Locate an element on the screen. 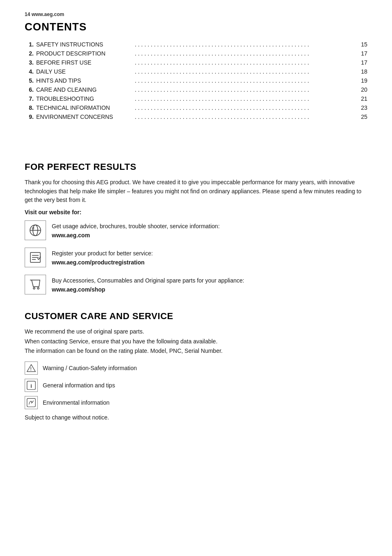 This screenshot has height=556, width=392. toc-num: 9. is located at coordinates (30, 117).